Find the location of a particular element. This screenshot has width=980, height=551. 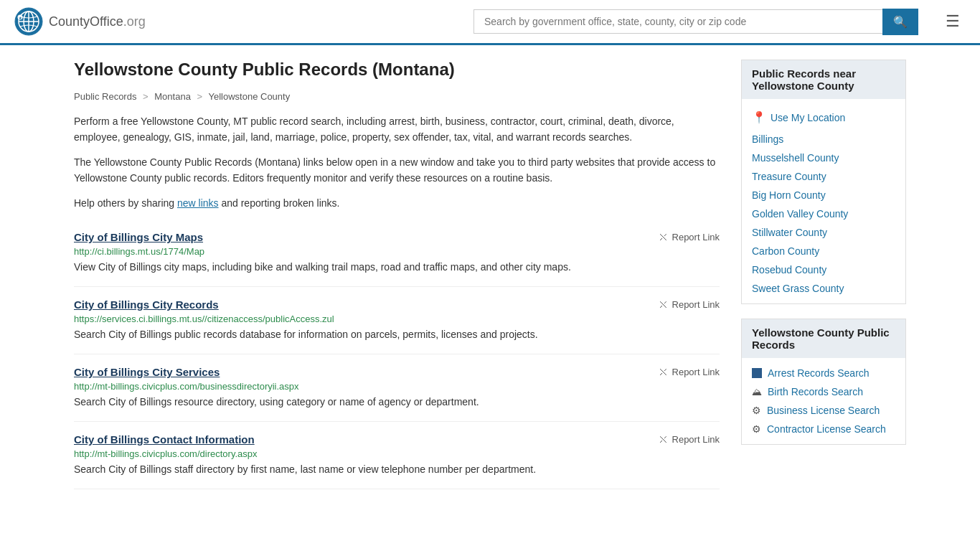

yellowstone-record-link-0: Arrest Records Search is located at coordinates (819, 373).